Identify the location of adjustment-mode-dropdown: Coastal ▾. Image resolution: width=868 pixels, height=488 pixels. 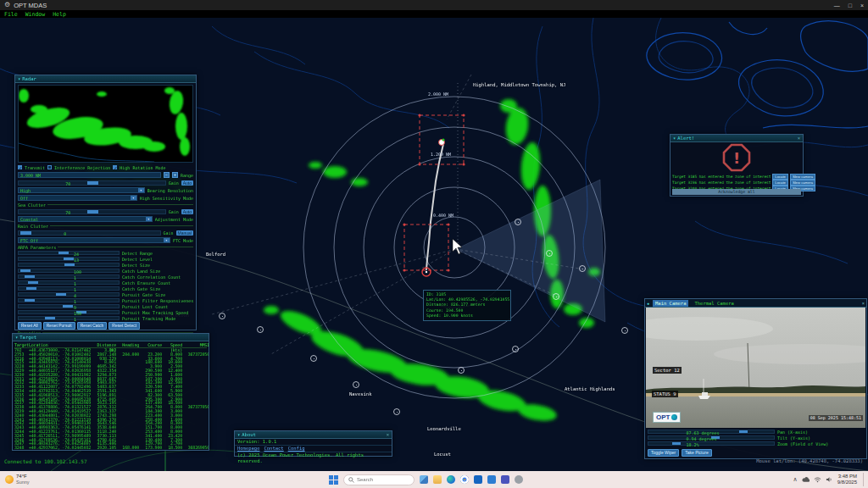
(85, 219).